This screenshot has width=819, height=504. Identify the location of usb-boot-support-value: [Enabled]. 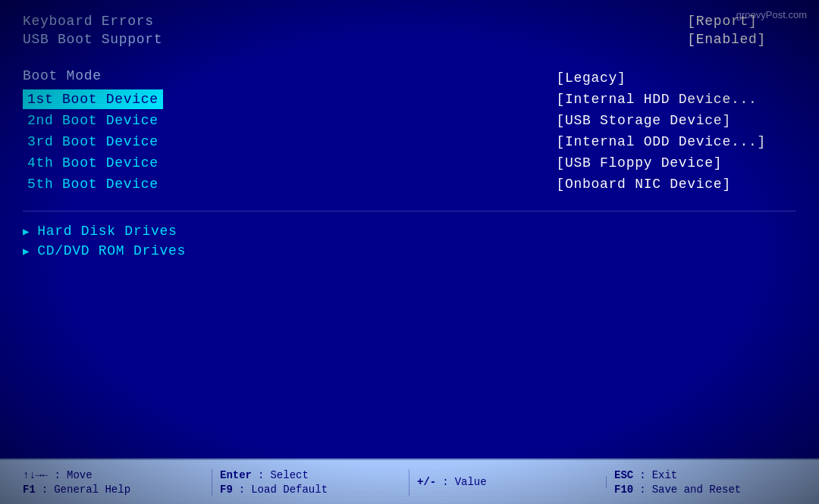
(726, 39).